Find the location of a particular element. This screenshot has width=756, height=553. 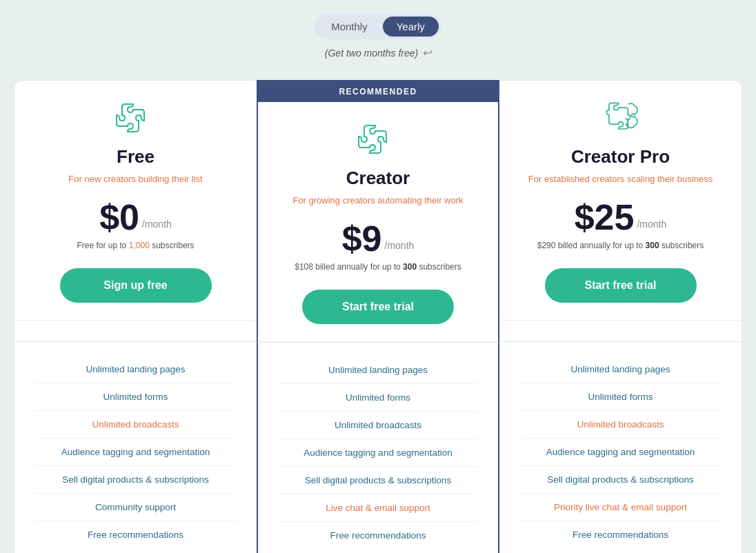

plan-card-bottom-creator-pro: Unlimited landing pagesUnlimited formsUn… is located at coordinates (621, 448).